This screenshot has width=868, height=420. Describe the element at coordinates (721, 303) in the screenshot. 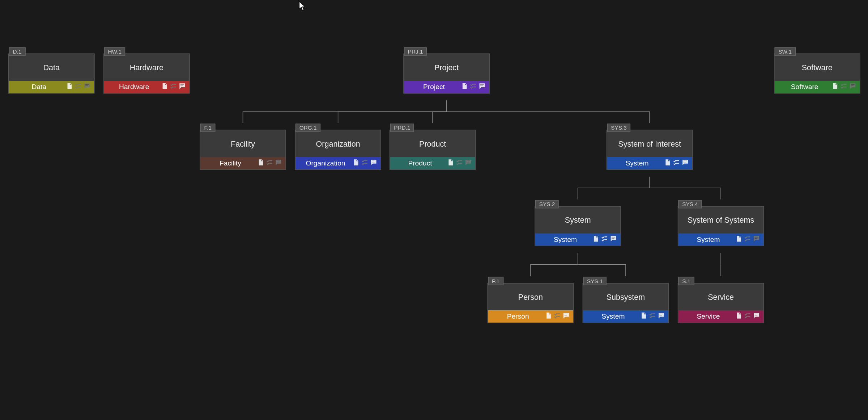

I see `node-service: S.1ServiceService` at that location.